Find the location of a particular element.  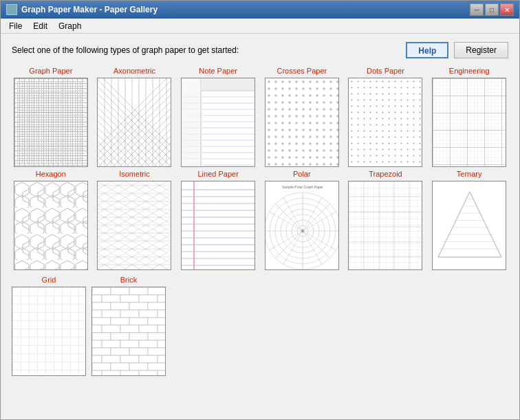

paper-item-axonometric: Axonometric is located at coordinates (135, 117).